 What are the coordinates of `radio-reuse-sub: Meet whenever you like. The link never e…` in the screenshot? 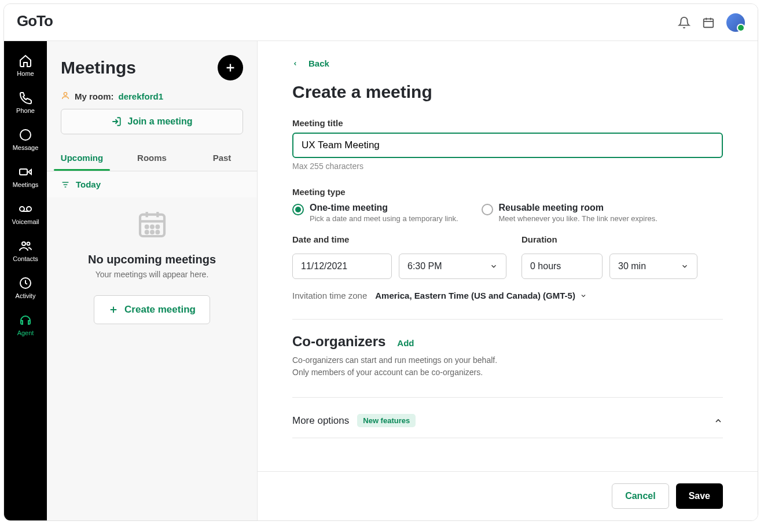 It's located at (578, 219).